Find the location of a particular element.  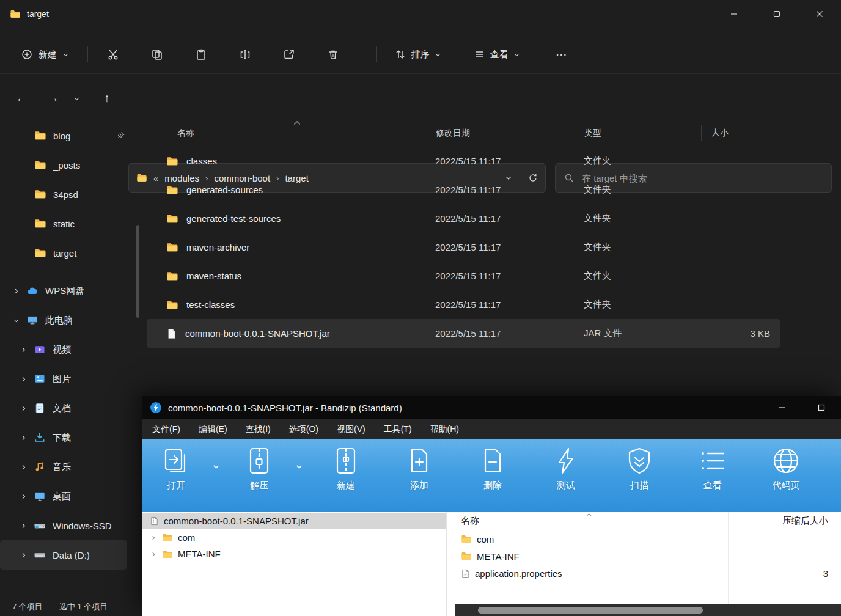

sidebar-item-blog: blog is located at coordinates (70, 136).